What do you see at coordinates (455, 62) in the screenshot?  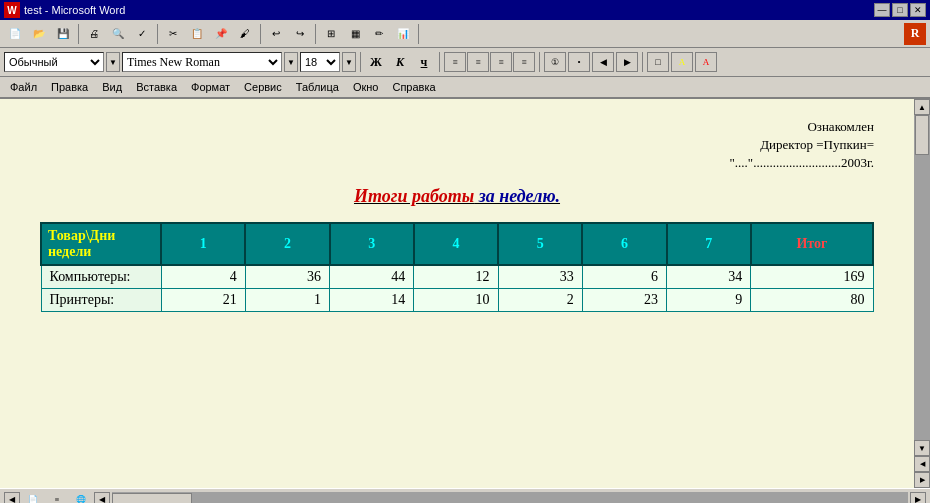 I see `align-left-button: ≡` at bounding box center [455, 62].